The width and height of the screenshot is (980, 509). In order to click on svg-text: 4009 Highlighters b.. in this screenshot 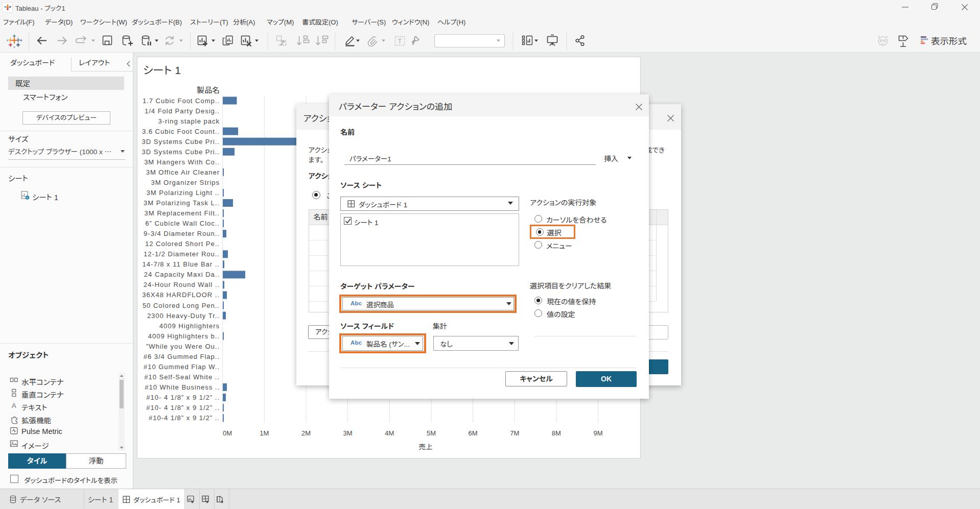, I will do `click(184, 336)`.